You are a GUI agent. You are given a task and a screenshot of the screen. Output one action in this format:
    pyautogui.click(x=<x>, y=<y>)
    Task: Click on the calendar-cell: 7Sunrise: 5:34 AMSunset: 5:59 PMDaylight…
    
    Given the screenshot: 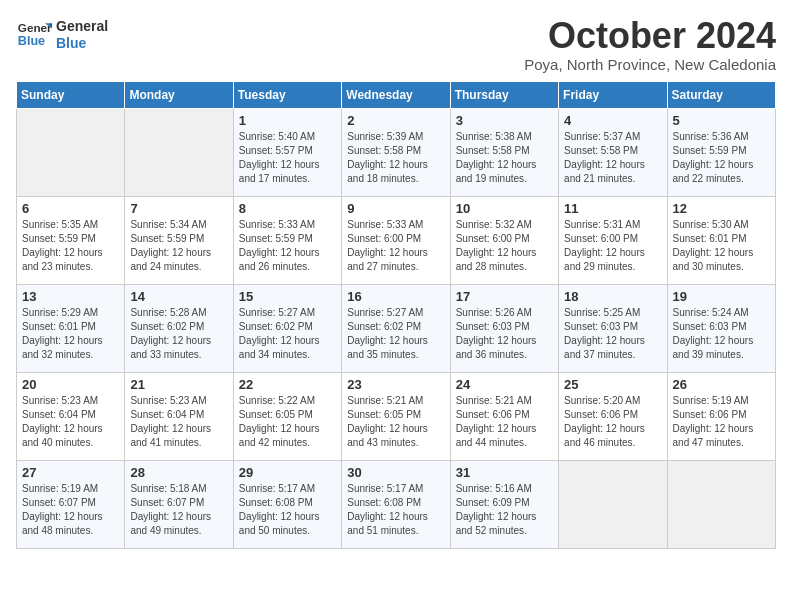 What is the action you would take?
    pyautogui.click(x=179, y=240)
    